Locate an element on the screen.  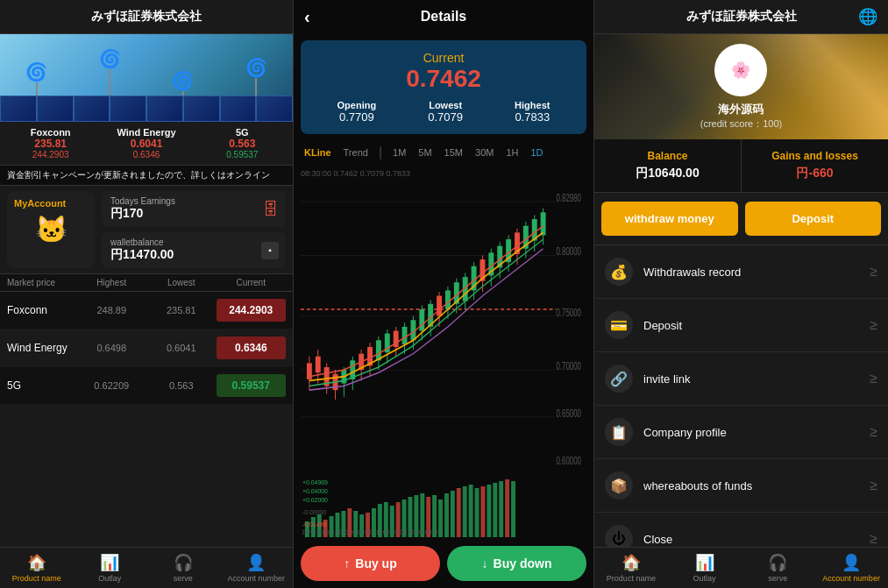
database-icon: 🗄 is located at coordinates (271, 209).